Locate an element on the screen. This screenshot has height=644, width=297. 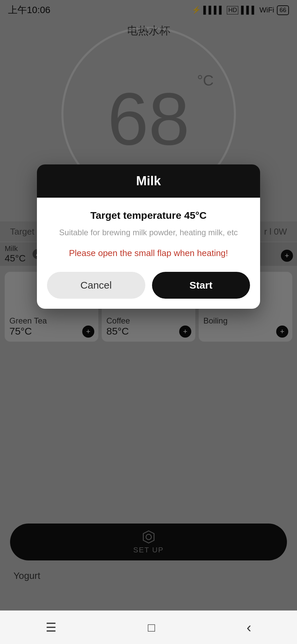
modal-header: Milk is located at coordinates (148, 181).